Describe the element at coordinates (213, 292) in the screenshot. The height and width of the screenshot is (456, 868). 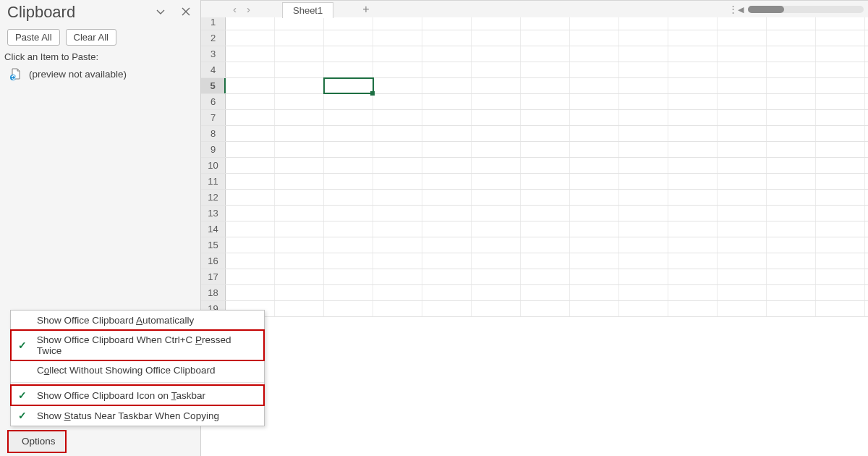
I see `row-header: 18` at that location.